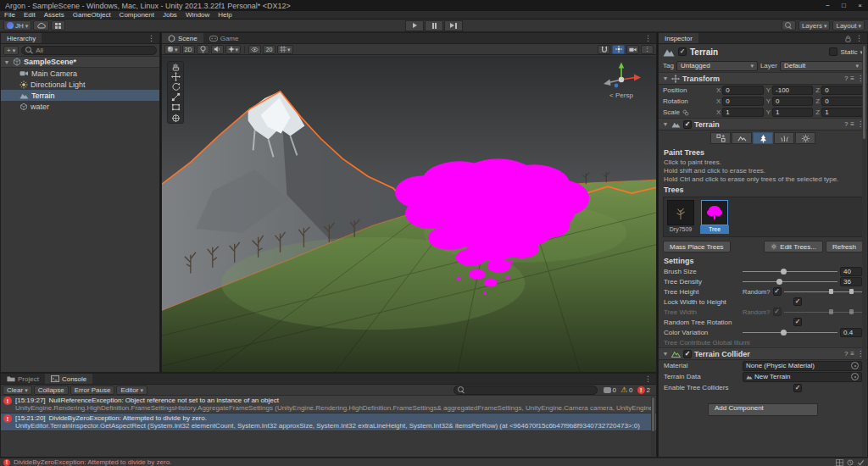  What do you see at coordinates (80, 107) in the screenshot?
I see `hierarchy-item-water: water` at bounding box center [80, 107].